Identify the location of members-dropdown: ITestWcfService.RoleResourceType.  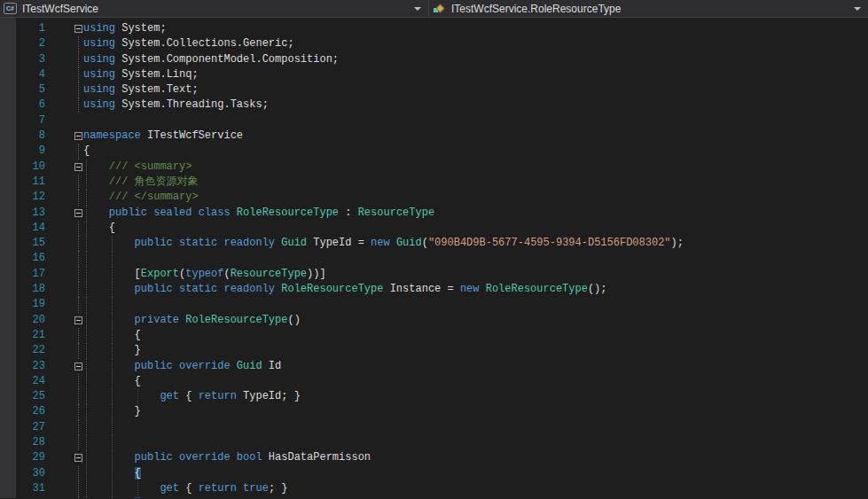
(649, 9).